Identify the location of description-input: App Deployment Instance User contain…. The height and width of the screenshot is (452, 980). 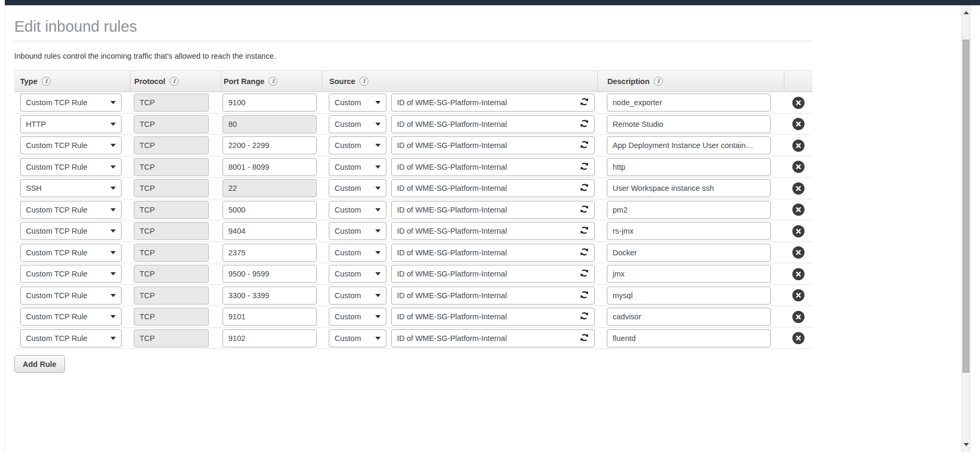
(689, 145).